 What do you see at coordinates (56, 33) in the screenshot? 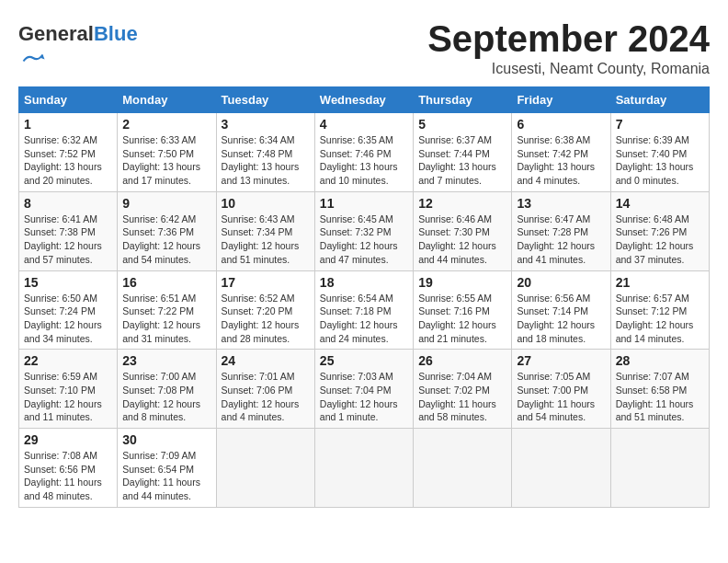
I see `logo-general-text: General` at bounding box center [56, 33].